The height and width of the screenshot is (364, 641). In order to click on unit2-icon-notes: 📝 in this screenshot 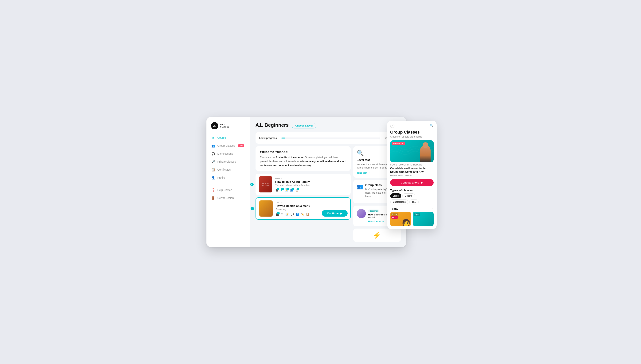, I will do `click(287, 214)`.